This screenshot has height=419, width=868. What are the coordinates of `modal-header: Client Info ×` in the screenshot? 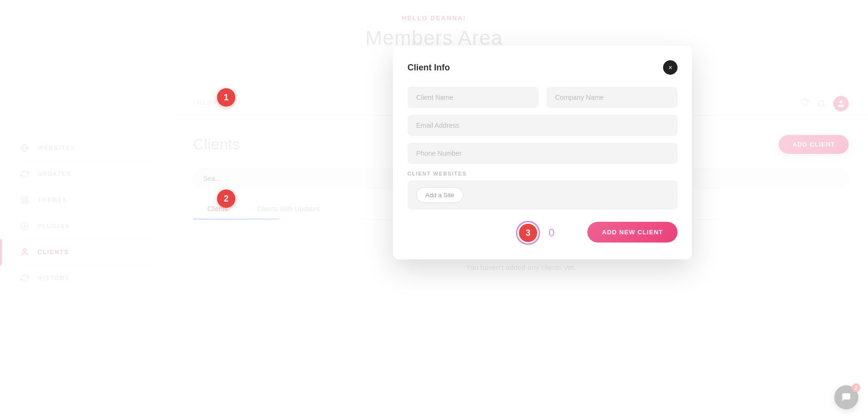 It's located at (542, 68).